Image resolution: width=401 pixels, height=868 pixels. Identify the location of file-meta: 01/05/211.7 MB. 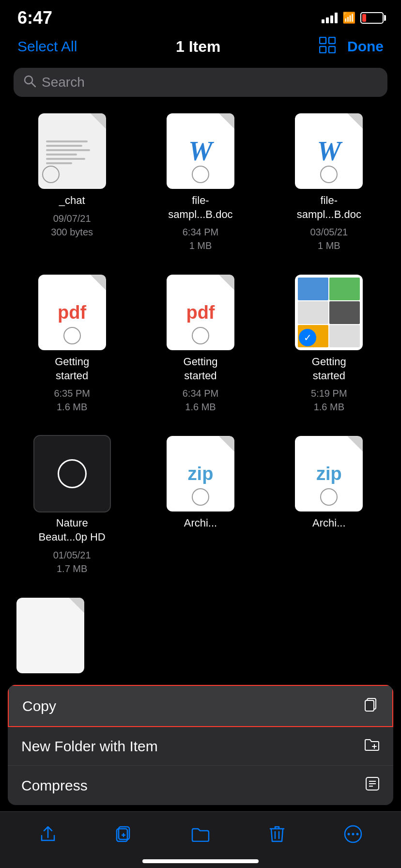
(72, 562).